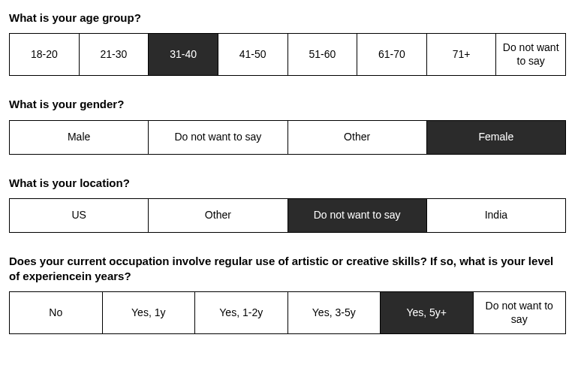  I want to click on option-cell: Yes, 3-5y, so click(335, 312).